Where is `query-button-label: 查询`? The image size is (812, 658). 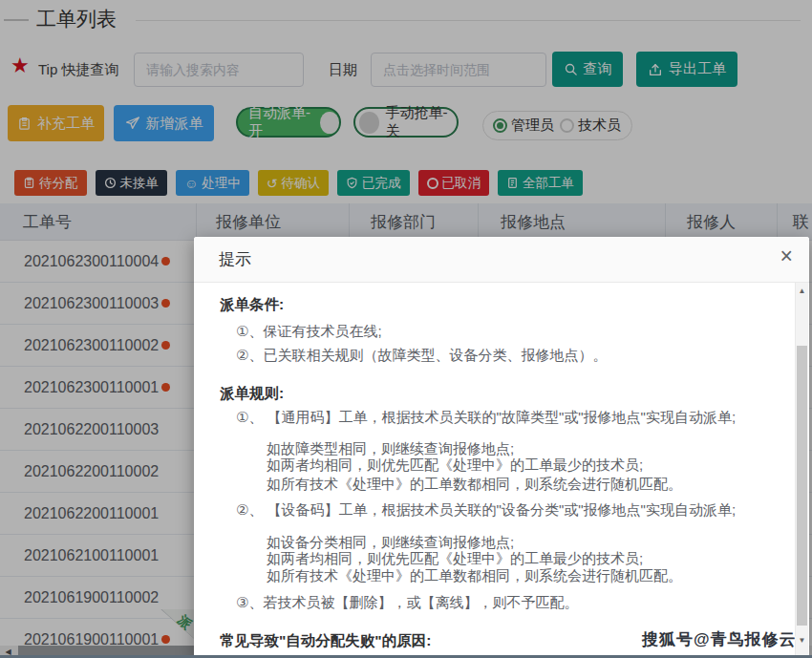
query-button-label: 查询 is located at coordinates (598, 69).